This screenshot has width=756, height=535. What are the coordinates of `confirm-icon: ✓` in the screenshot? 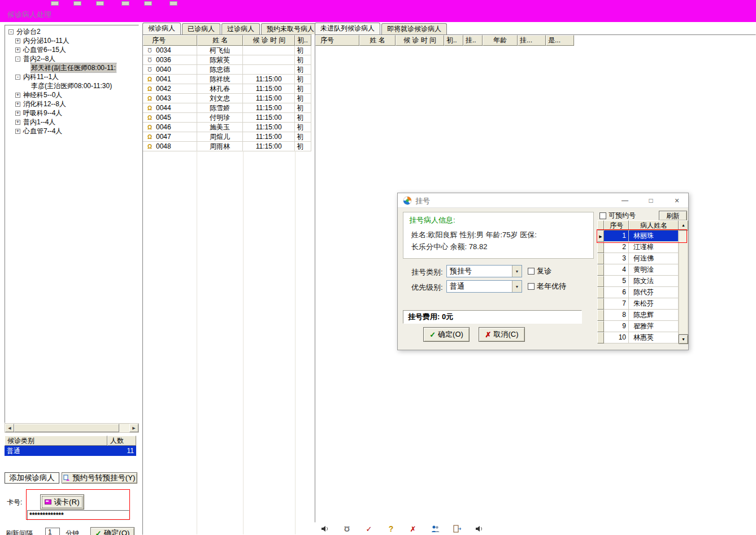 It's located at (369, 529).